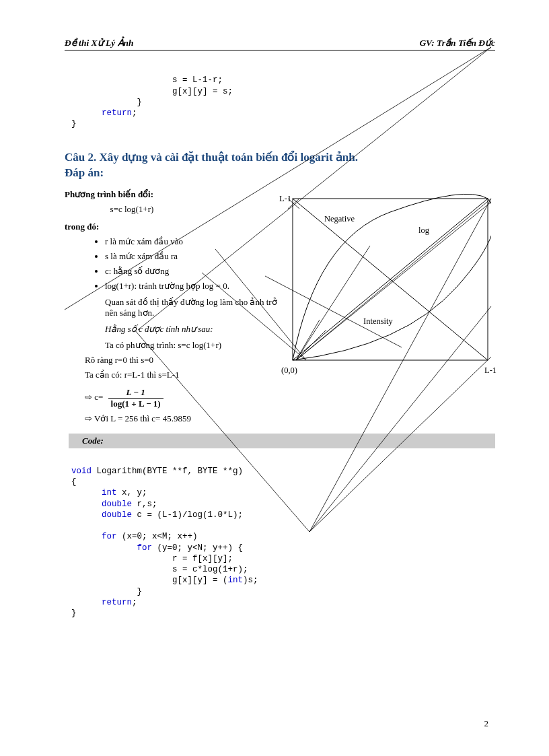  Describe the element at coordinates (290, 419) in the screenshot. I see `with-L: ⇨ Với L = 256 thì c= 45.9859` at that location.